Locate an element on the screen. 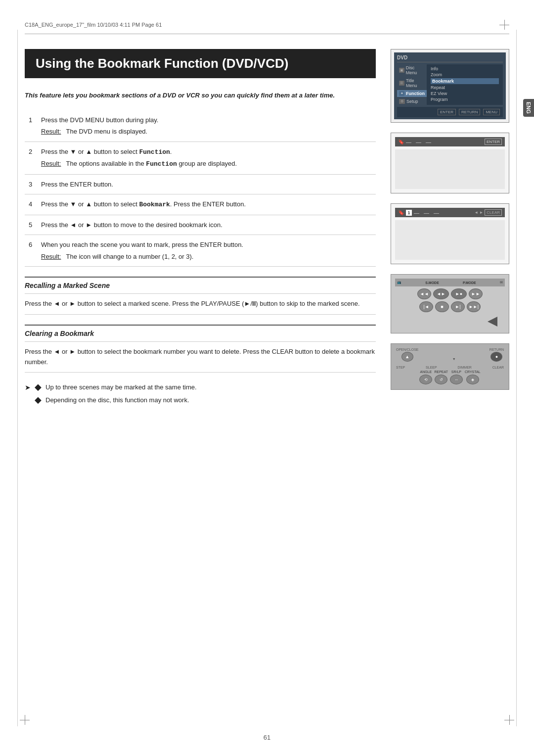 This screenshot has width=534, height=756. recall-section: Recalling a Marked Scene Press the ◄ or … is located at coordinates (200, 296).